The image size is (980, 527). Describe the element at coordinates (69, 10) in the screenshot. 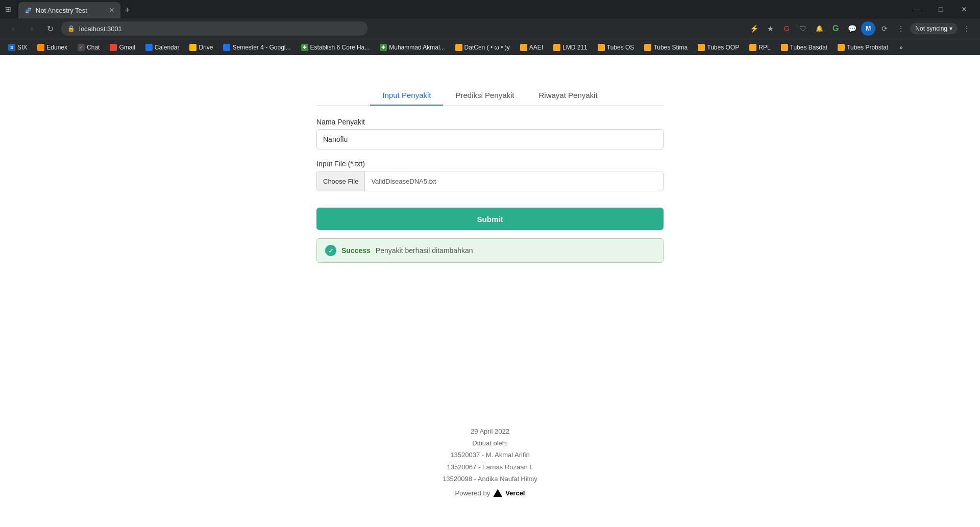

I see `browser-tab-active: 🧬 Not Ancestry Test ✕` at that location.